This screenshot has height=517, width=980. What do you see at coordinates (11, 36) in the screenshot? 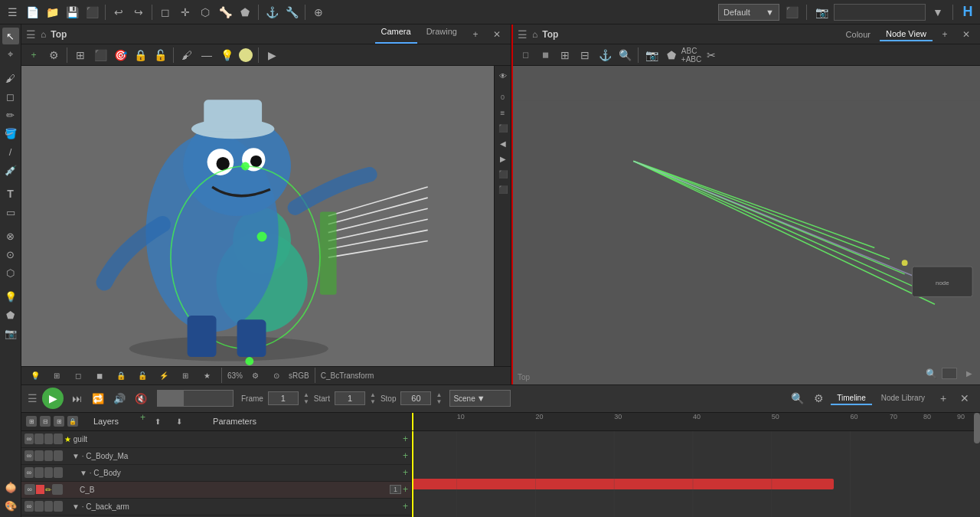
I see `select-tool: ↖` at bounding box center [11, 36].